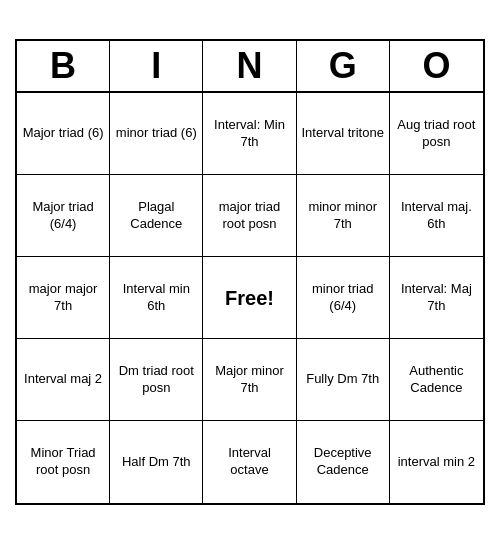 The height and width of the screenshot is (544, 500). Describe the element at coordinates (64, 380) in the screenshot. I see `bingo-cell-15: Interval maj 2` at that location.